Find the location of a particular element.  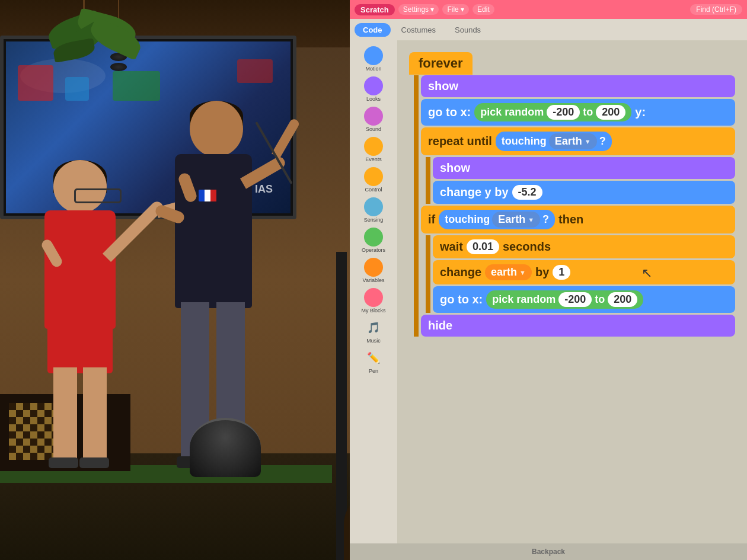

looks-label: Looks is located at coordinates (374, 99).